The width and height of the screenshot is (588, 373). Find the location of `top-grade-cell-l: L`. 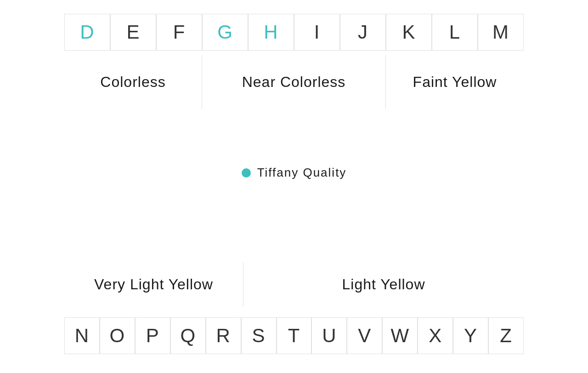

top-grade-cell-l: L is located at coordinates (455, 32).